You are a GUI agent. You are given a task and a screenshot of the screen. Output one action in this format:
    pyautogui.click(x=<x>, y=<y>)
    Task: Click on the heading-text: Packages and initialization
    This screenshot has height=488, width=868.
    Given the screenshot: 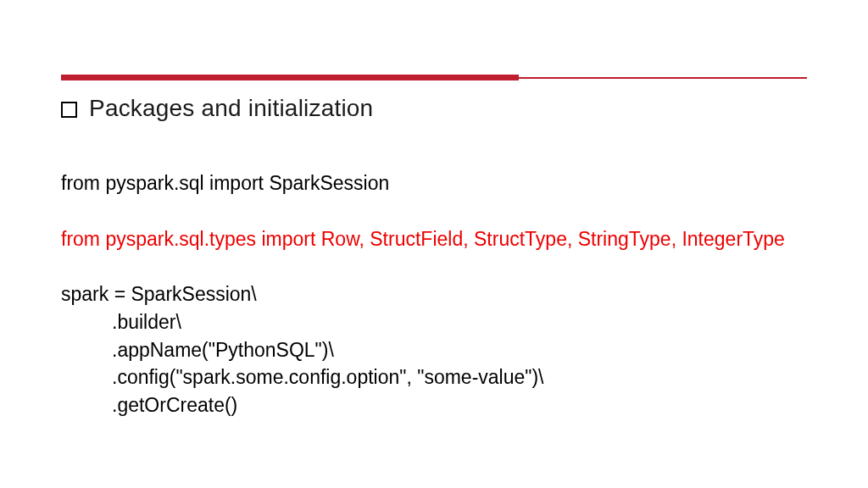 What is the action you would take?
    pyautogui.click(x=231, y=108)
    